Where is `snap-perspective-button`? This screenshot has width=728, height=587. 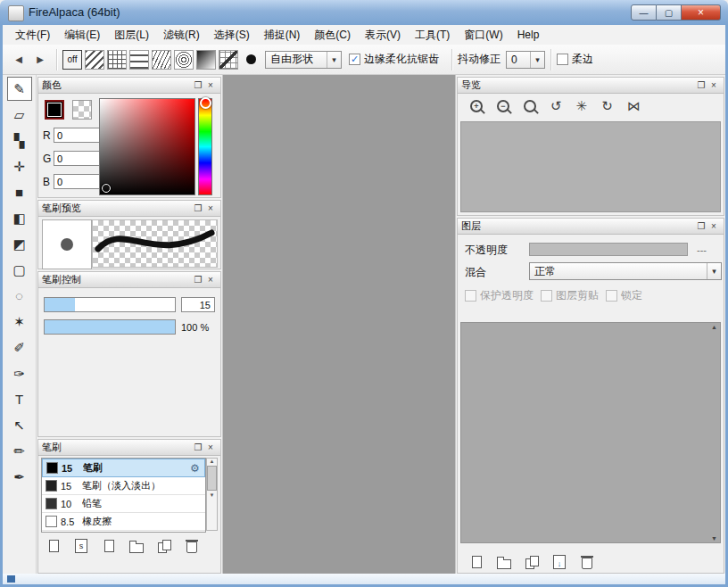
snap-perspective-button is located at coordinates (206, 60).